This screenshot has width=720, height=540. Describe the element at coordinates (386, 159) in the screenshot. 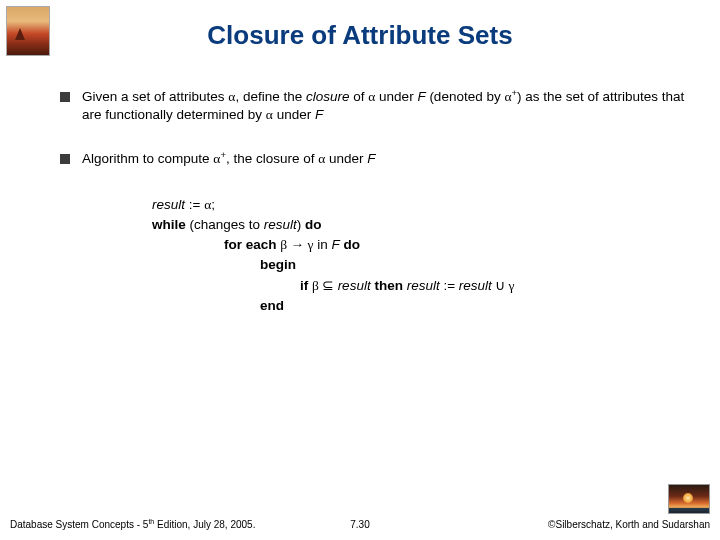

I see `bullet-2-text: Algorithm to compute α+, the closure of …` at that location.